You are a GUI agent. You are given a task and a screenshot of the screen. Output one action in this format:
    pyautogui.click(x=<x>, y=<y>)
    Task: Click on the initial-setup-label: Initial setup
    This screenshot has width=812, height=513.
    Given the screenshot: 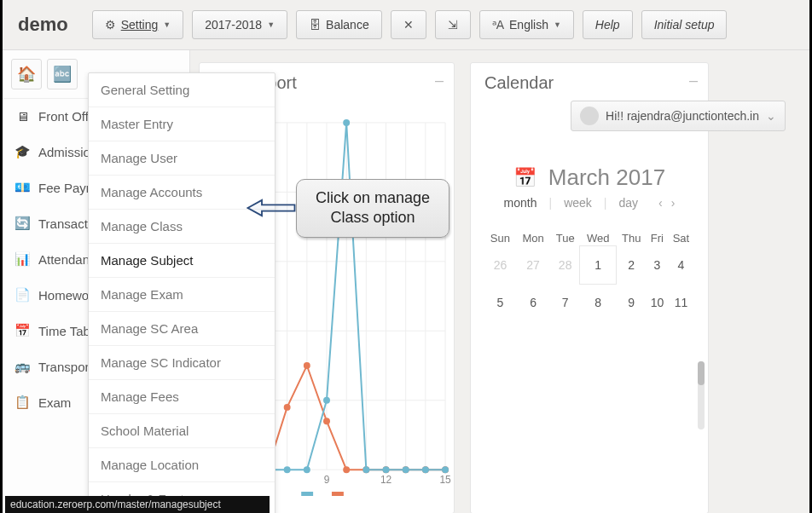 What is the action you would take?
    pyautogui.click(x=684, y=25)
    